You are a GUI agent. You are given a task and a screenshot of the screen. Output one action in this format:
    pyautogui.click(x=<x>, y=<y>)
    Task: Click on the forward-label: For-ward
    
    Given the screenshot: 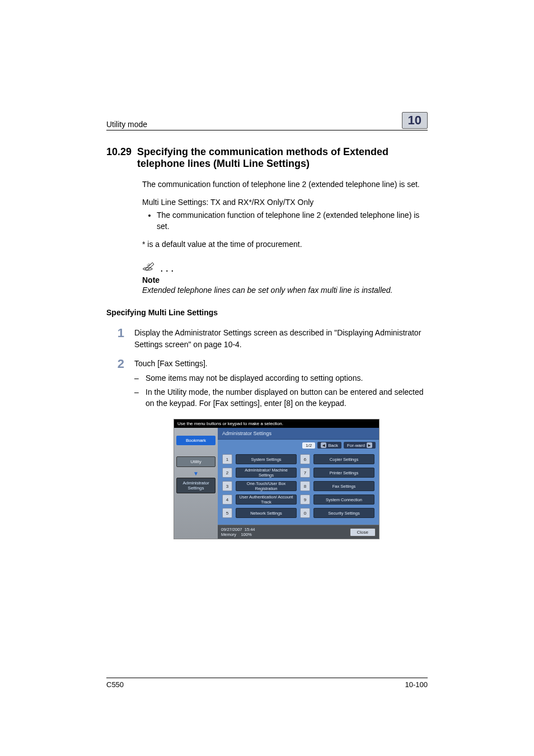 What is the action you would take?
    pyautogui.click(x=356, y=446)
    